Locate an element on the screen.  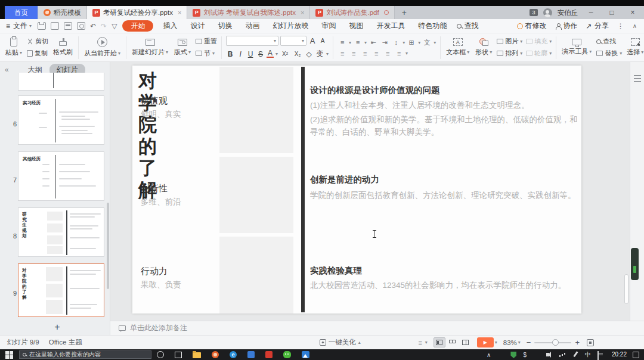
ribbon-tab-review: 审阅 is located at coordinates (329, 26).